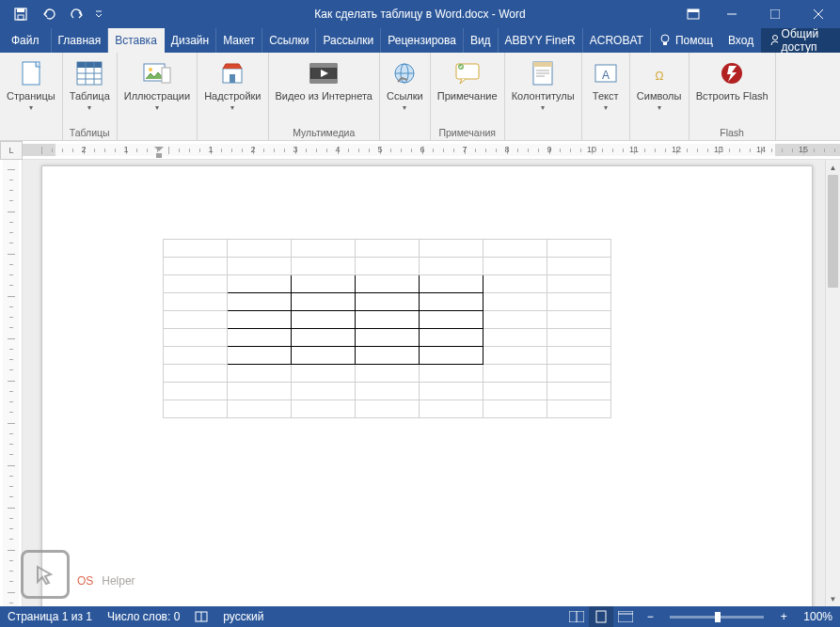  I want to click on zoom-in-button: +, so click(784, 617).